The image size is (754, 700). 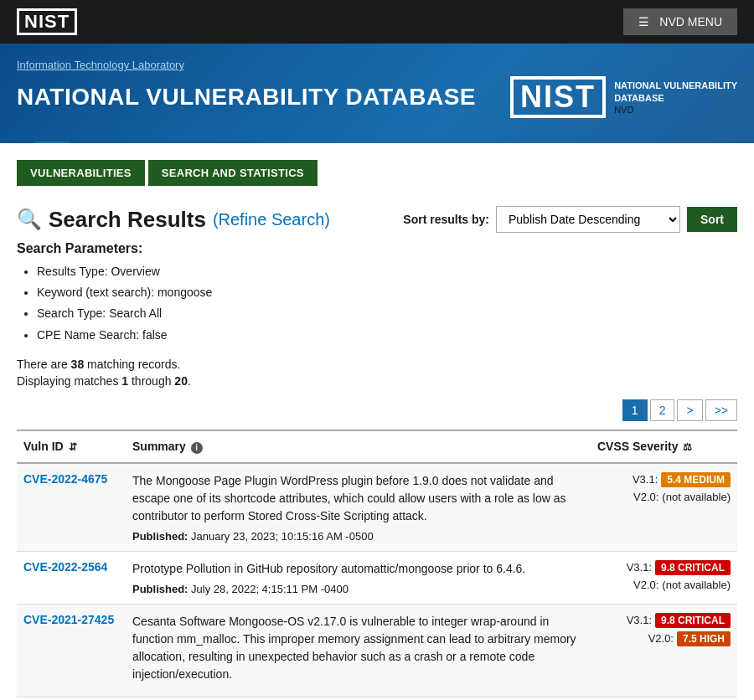 What do you see at coordinates (623, 97) in the screenshot?
I see `nvd-logo-area: NIST NATIONAL VULNERABILITYDATABASE NVD` at bounding box center [623, 97].